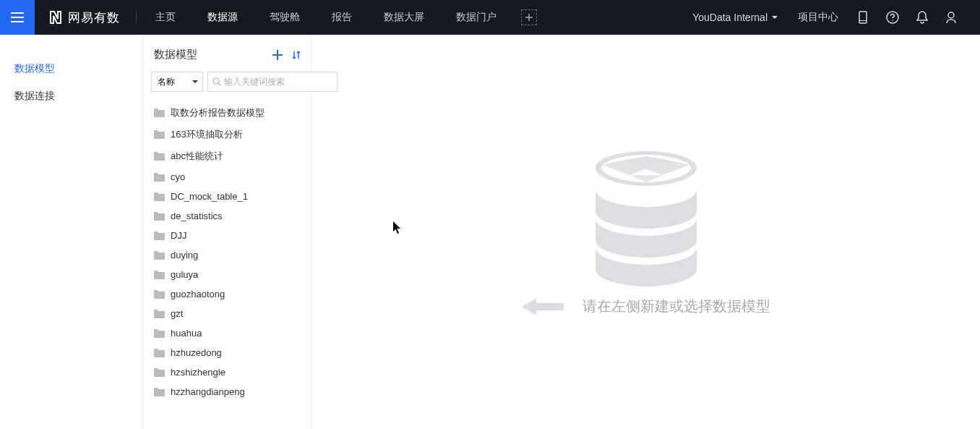  What do you see at coordinates (197, 156) in the screenshot?
I see `folder-label: abc性能统计` at bounding box center [197, 156].